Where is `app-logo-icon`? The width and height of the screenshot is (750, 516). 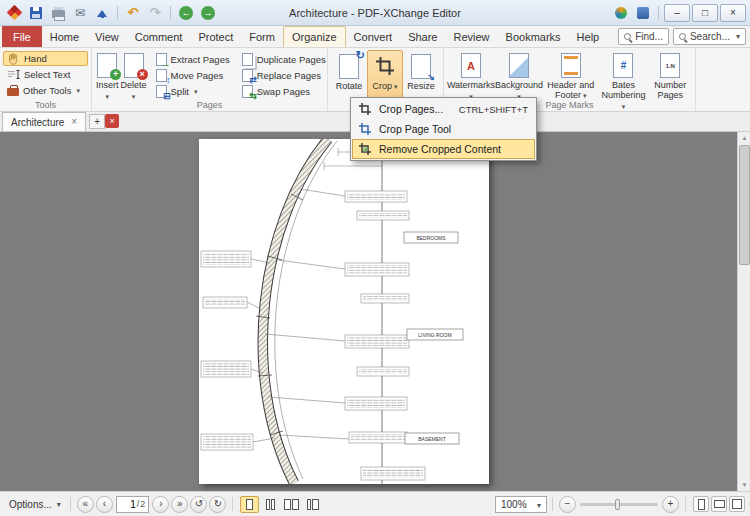
app-logo-icon is located at coordinates (14, 13).